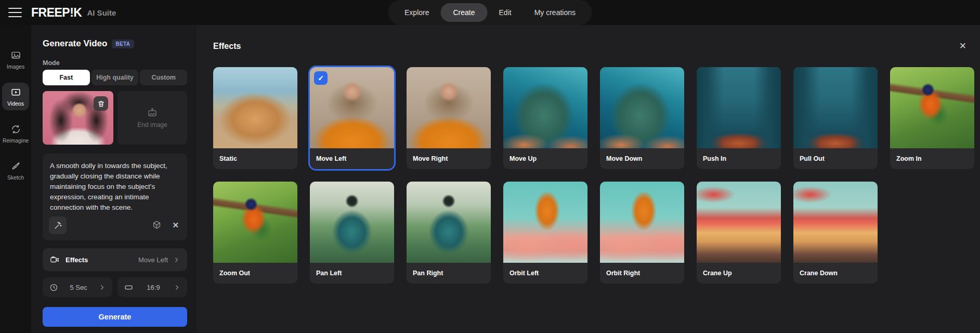 Image resolution: width=980 pixels, height=333 pixels. I want to click on trash-icon, so click(101, 104).